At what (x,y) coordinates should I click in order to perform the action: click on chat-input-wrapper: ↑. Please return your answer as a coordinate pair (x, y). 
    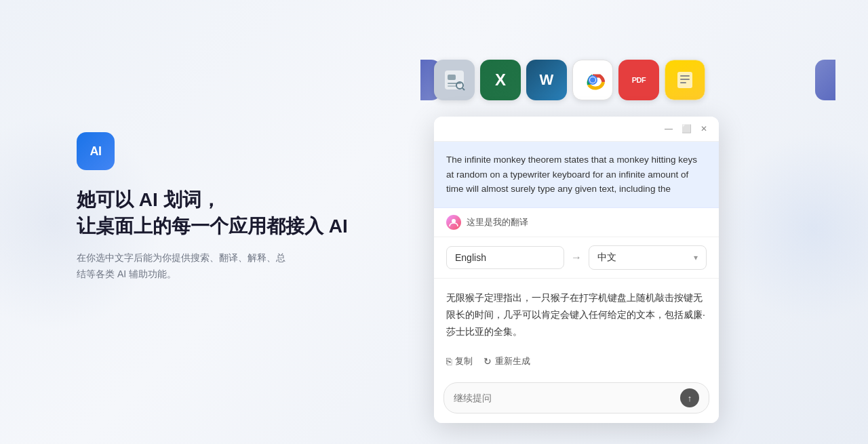
    Looking at the image, I should click on (576, 398).